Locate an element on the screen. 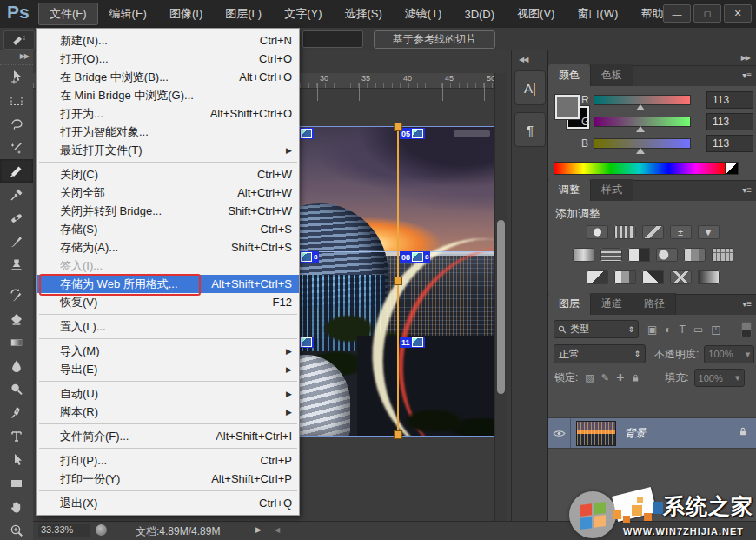 This screenshot has height=540, width=756. close-button: ✕ is located at coordinates (738, 14).